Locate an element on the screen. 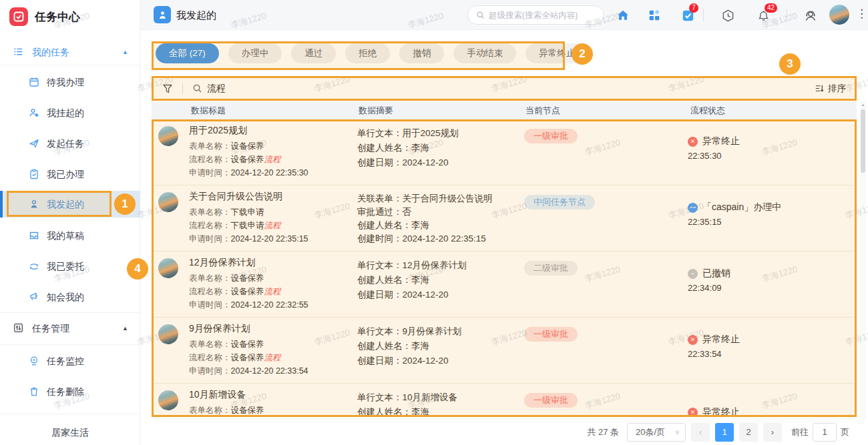 The height and width of the screenshot is (445, 868). scroll-up-icon: ▲ is located at coordinates (863, 105).